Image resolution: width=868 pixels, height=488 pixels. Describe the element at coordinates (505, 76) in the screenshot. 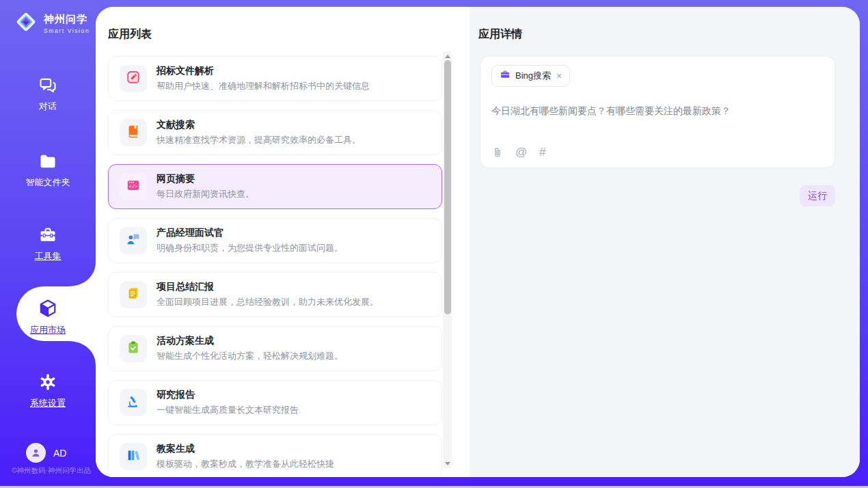

I see `briefcase-icon` at that location.